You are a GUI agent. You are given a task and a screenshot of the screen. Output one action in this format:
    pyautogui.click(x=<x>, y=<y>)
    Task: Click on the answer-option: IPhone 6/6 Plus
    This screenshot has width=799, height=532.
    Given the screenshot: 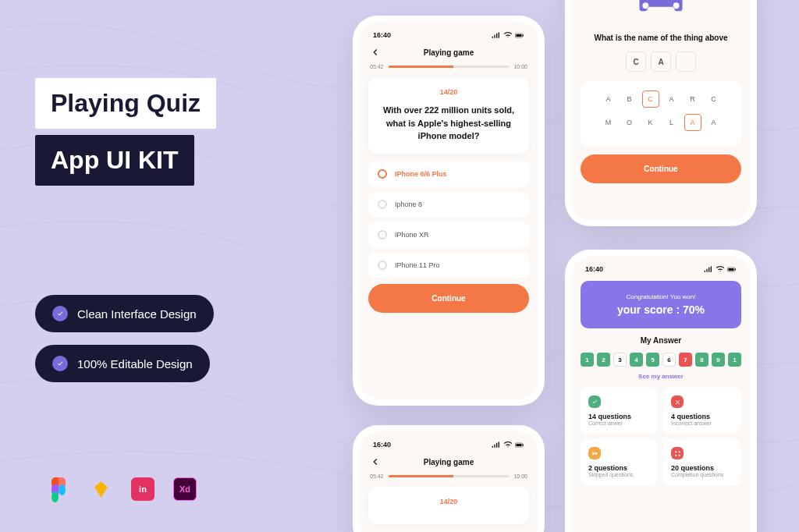 What is the action you would take?
    pyautogui.click(x=449, y=174)
    